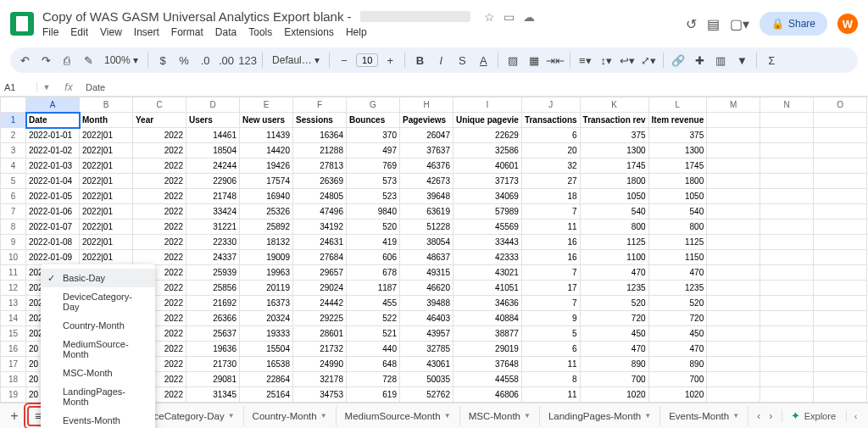 This screenshot has height=428, width=868. What do you see at coordinates (266, 120) in the screenshot?
I see `header-cell: New users` at bounding box center [266, 120].